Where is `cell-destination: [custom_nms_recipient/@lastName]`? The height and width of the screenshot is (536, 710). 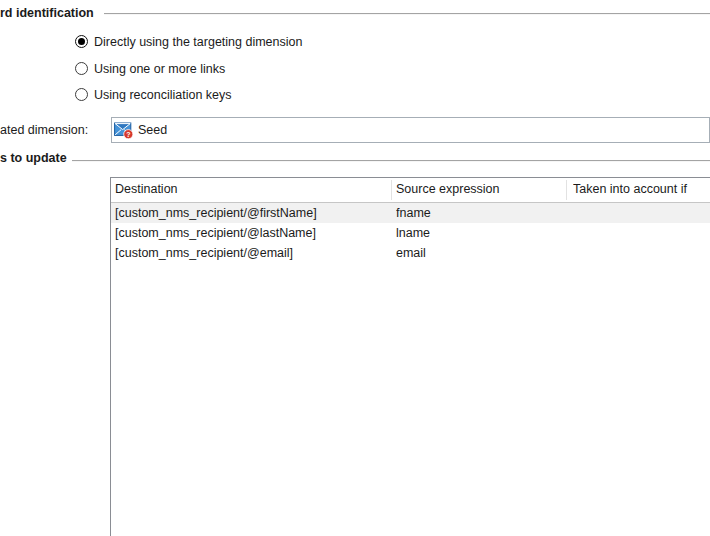
cell-destination: [custom_nms_recipient/@lastName] is located at coordinates (254, 233).